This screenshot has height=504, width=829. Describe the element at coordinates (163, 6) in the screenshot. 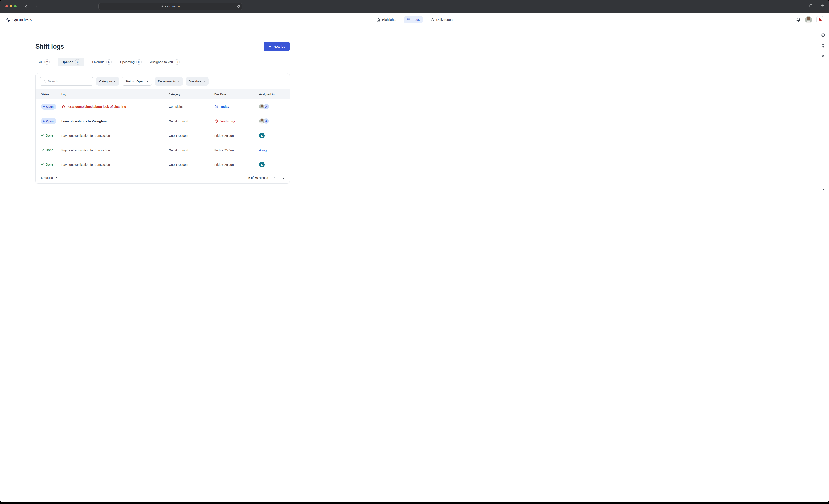

I see `padlock-icon` at that location.